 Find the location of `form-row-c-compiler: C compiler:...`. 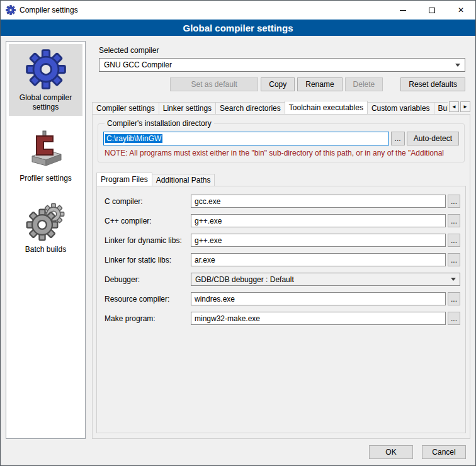

form-row-c-compiler: C compiler:... is located at coordinates (282, 202).